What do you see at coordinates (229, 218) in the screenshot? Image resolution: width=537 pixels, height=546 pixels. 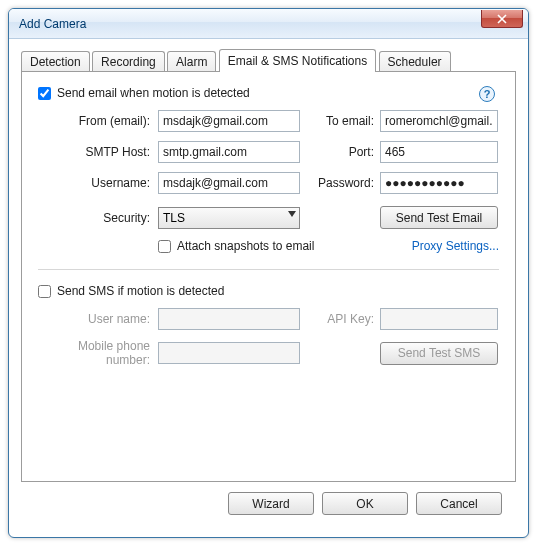 I see `security-select-wrap: TLS` at bounding box center [229, 218].